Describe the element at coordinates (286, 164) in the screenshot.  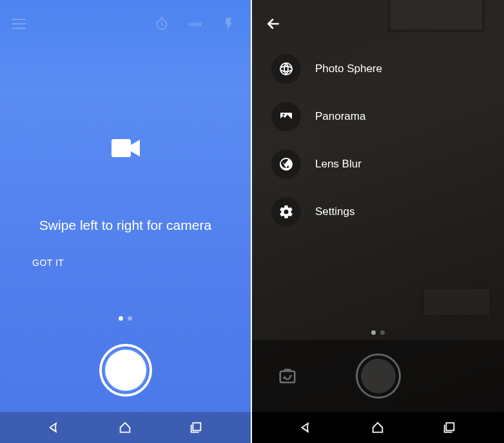
I see `lens-blur-icon` at that location.